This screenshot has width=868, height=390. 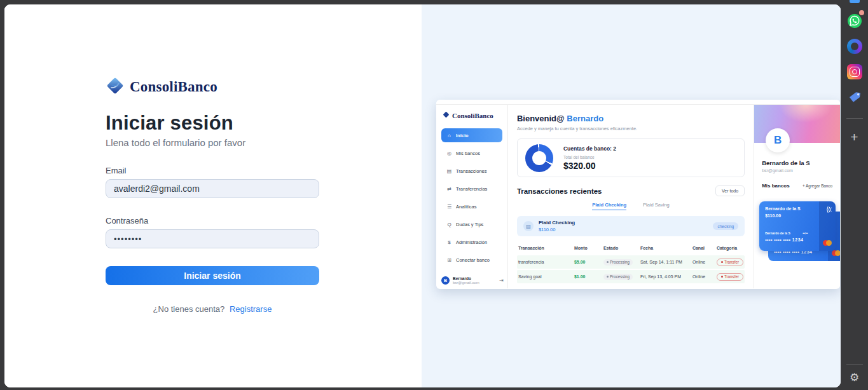 What do you see at coordinates (449, 243) in the screenshot?
I see `dollar-icon: $` at bounding box center [449, 243].